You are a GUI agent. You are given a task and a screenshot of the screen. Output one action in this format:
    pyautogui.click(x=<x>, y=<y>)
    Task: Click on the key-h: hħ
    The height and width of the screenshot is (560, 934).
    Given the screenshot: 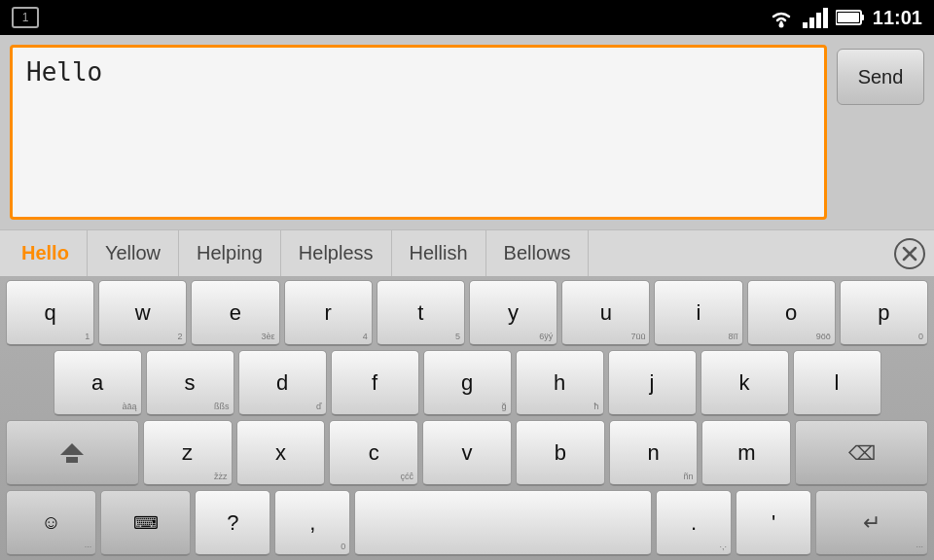 What is the action you would take?
    pyautogui.click(x=560, y=383)
    